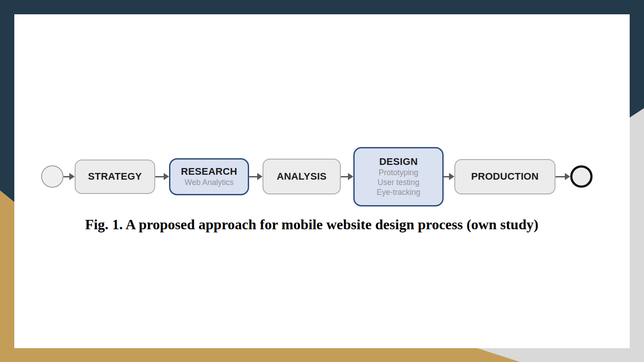 The width and height of the screenshot is (644, 362). Describe the element at coordinates (301, 177) in the screenshot. I see `node-analysis: ANALYSIS` at that location.